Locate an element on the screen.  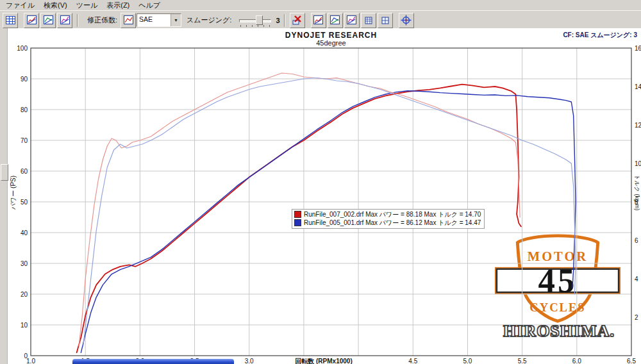
axis-tick-label: 90 is located at coordinates (24, 79).